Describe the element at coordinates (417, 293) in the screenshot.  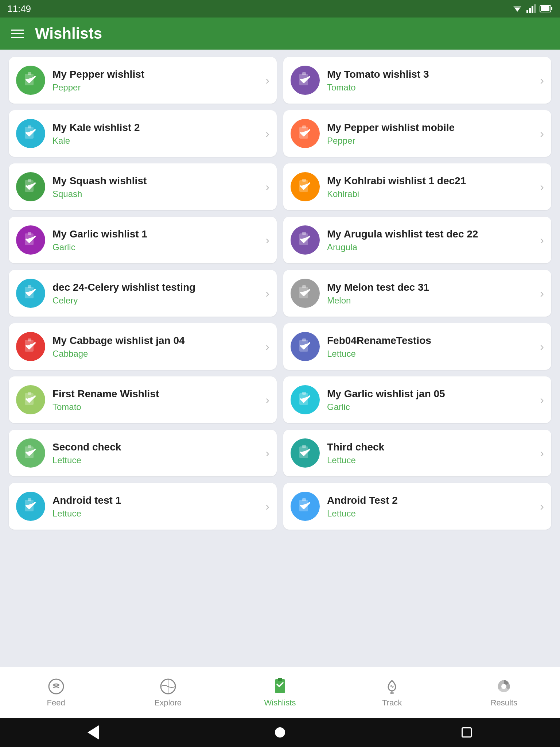
I see `wishlist-card: My Melon test dec 31 Melon ›` at that location.